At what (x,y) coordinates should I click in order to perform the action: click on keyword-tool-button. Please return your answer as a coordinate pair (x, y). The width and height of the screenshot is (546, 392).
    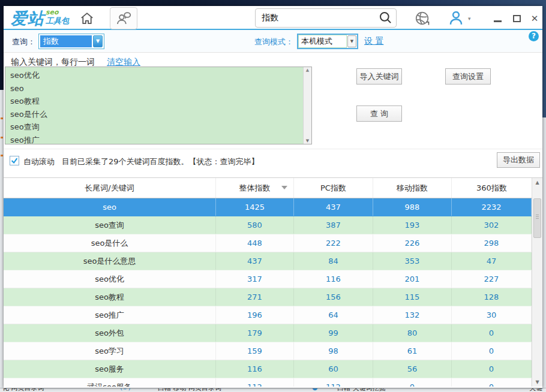
    Looking at the image, I should click on (124, 18).